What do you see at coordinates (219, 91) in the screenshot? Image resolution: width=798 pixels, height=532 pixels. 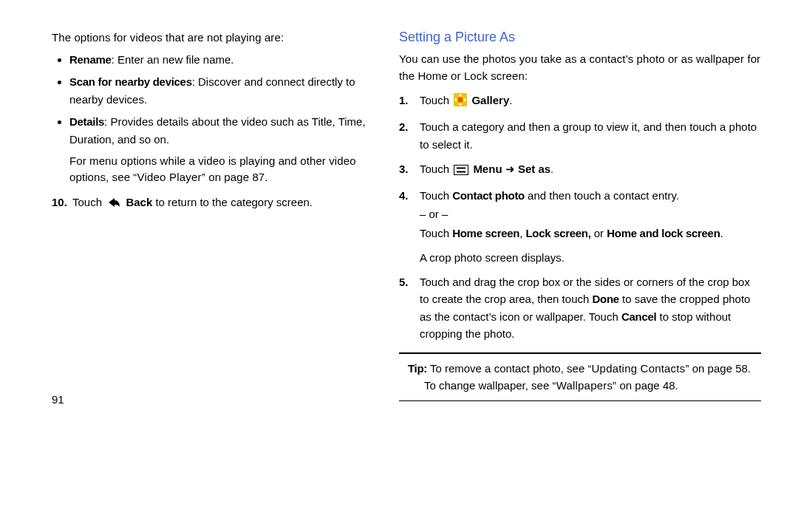 I see `option-scan: Scan for nearby devices: Discover and co…` at bounding box center [219, 91].